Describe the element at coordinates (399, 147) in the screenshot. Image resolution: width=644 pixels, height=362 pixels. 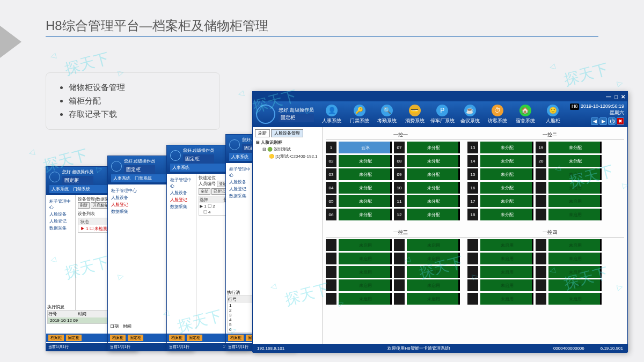
I see `locker-number: 07` at that location.